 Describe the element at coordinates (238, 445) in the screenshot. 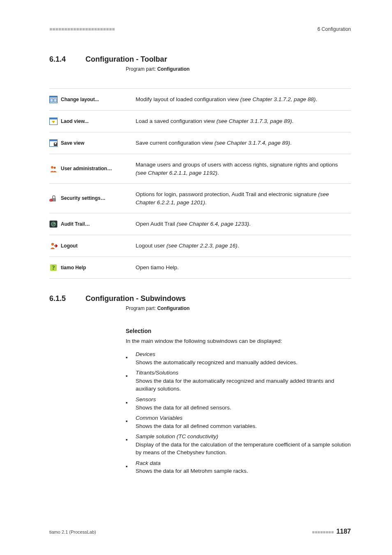

I see `subwindow-item: Sample solution (TC conductivity)Display…` at that location.